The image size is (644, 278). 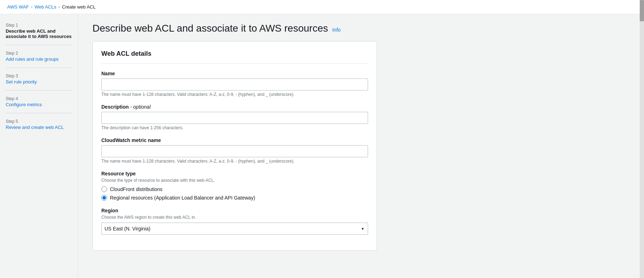 I want to click on sidebar-step-1-label: Step 1, so click(x=39, y=25).